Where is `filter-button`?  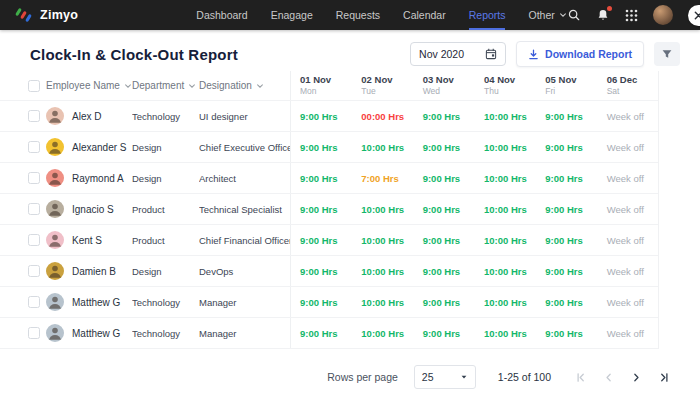
filter-button is located at coordinates (667, 54).